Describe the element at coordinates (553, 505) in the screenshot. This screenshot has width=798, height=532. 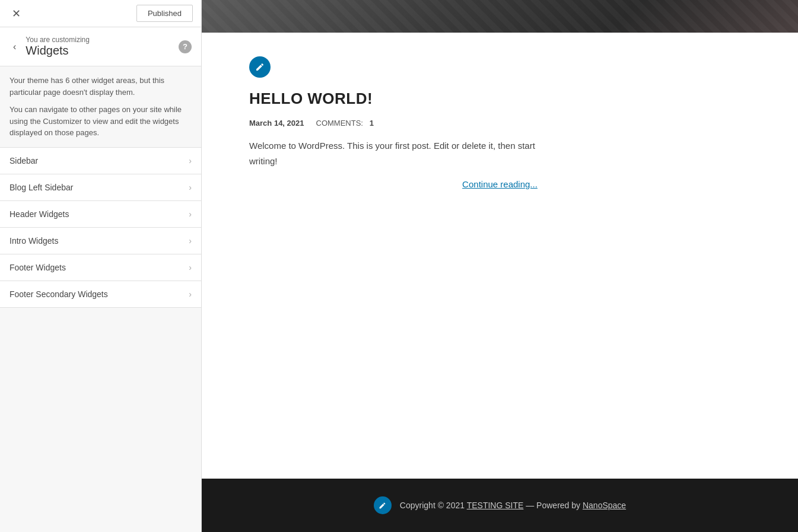
I see `footer-separator: — Powered by` at that location.